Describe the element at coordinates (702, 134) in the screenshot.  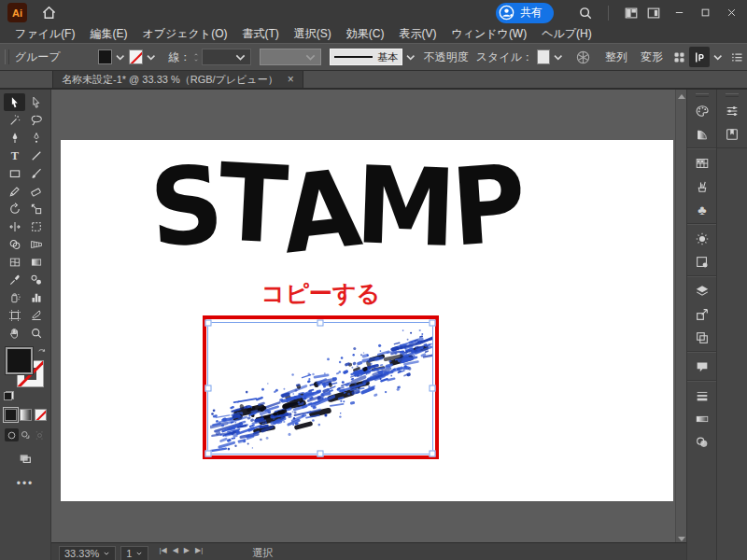
I see `color-guide-panel-icon` at that location.